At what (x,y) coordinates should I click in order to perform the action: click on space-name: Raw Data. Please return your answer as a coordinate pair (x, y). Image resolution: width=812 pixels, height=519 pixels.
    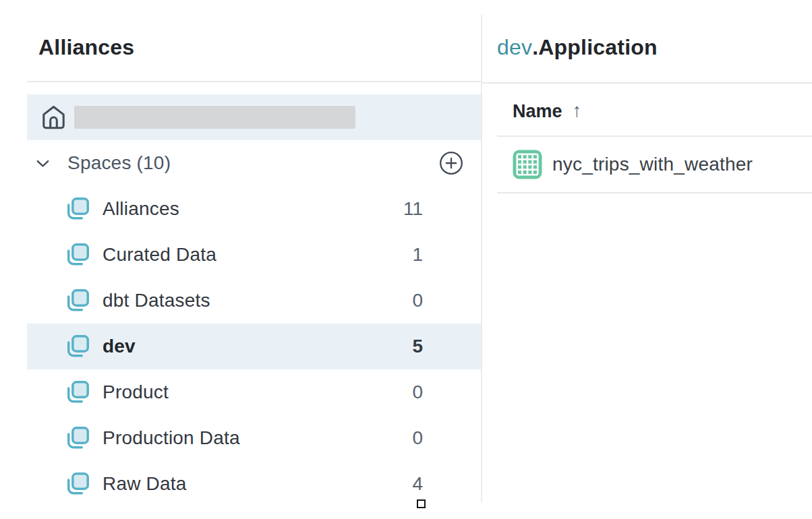
    Looking at the image, I should click on (144, 484).